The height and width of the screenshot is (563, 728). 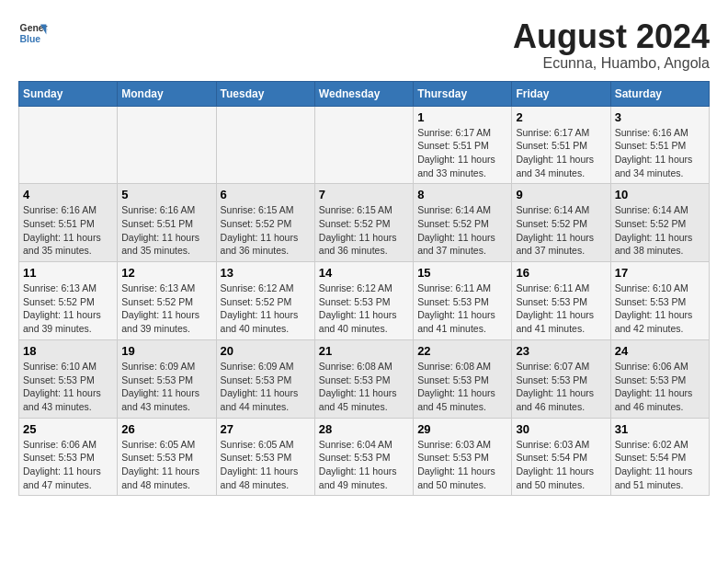 What do you see at coordinates (364, 465) in the screenshot?
I see `day-info: Sunrise: 6:04 AM Sunset: 5:53 PM Dayligh…` at bounding box center [364, 465].